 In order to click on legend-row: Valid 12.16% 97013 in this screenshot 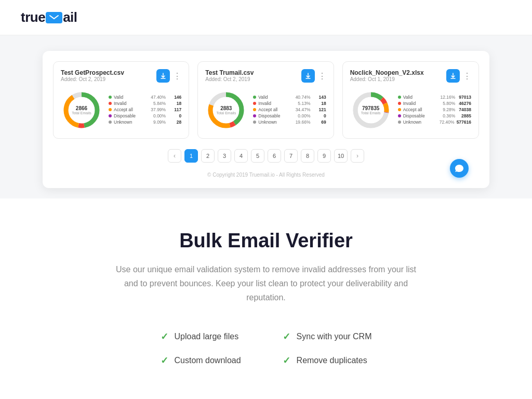, I will do `click(434, 97)`.